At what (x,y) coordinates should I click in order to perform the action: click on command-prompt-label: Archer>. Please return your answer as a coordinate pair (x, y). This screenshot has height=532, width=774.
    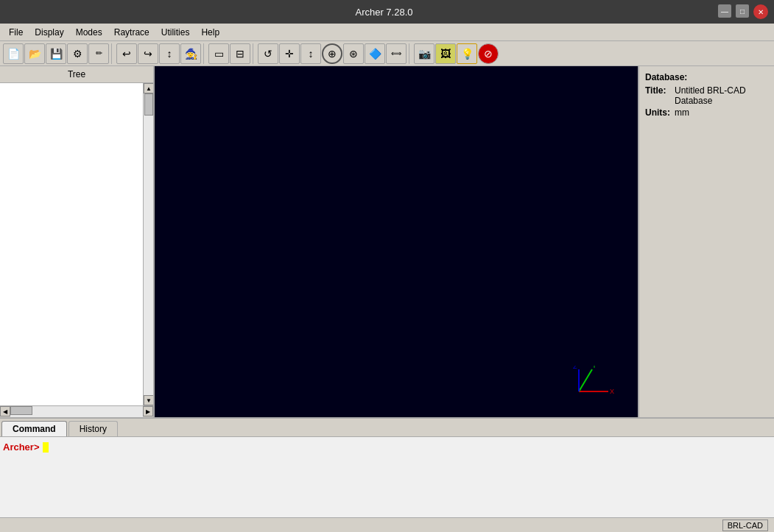
    Looking at the image, I should click on (21, 447).